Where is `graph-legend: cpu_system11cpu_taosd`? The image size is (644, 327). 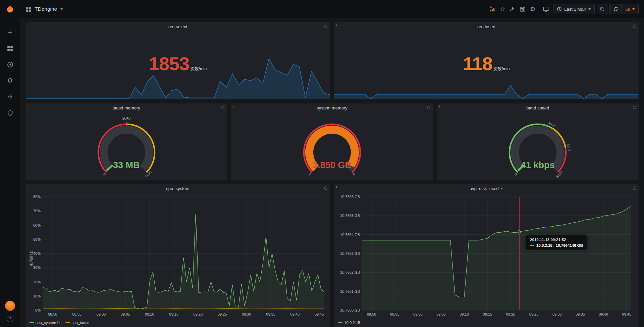
graph-legend: cpu_system11cpu_taosd is located at coordinates (59, 323).